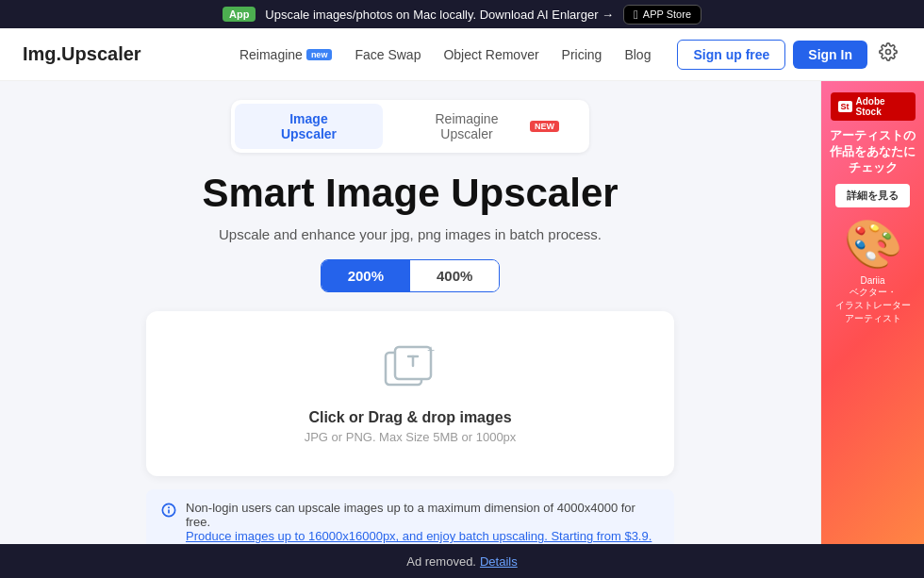  I want to click on signin-button: Sign In, so click(830, 55).